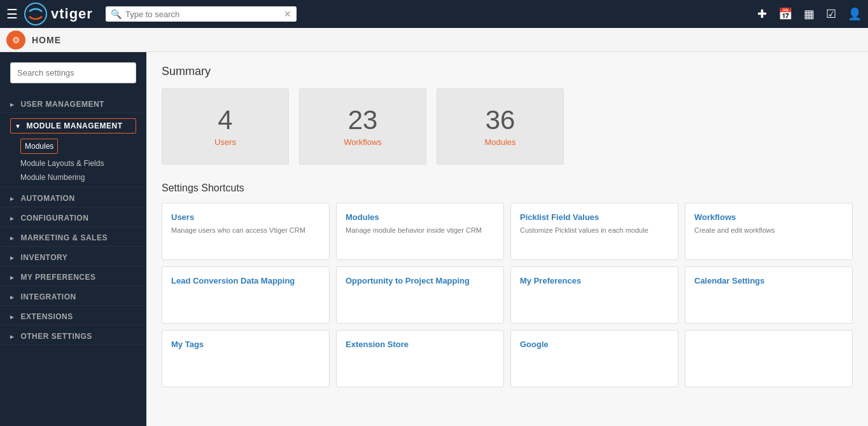 This screenshot has height=426, width=868. Describe the element at coordinates (73, 276) in the screenshot. I see `sidebar-item-my-preferences: ► MY PREFERENCES` at that location.